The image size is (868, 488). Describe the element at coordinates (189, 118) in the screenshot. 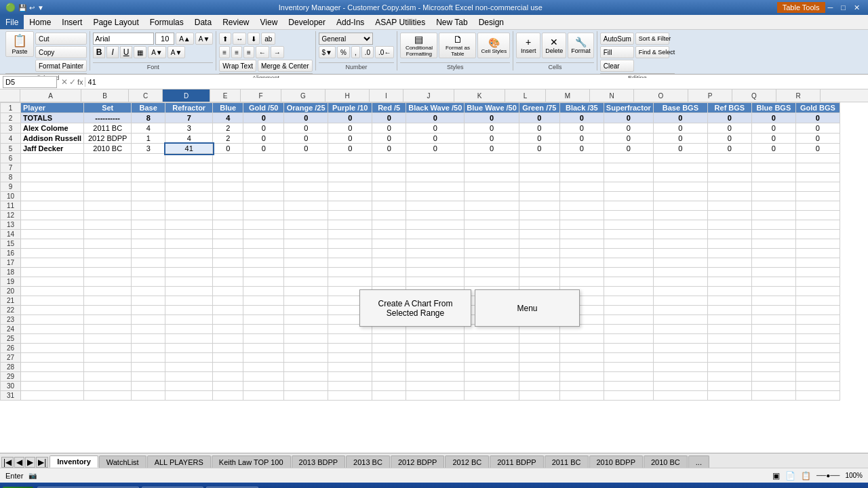

I see `cell-D2: 7` at that location.